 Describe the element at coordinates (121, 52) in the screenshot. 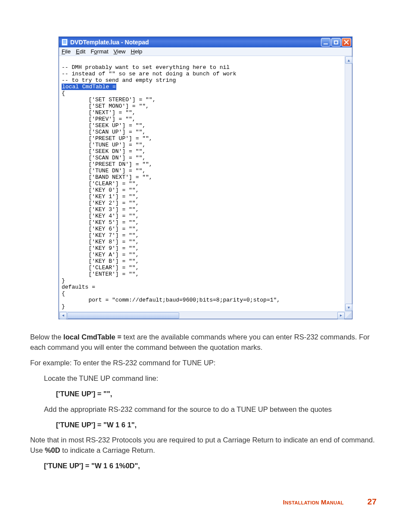

I see `menu-view-rest: iew` at that location.